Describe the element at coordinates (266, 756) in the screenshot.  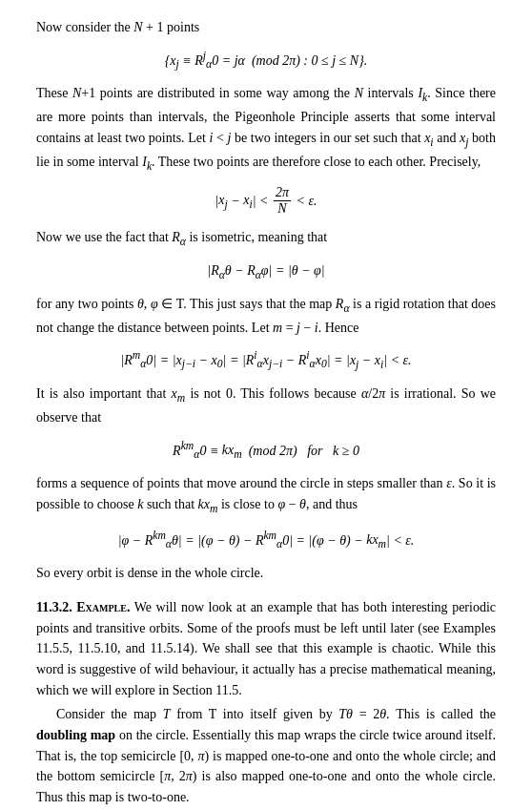
I see `paragraph-consider: Consider the map T from T into itself gi…` at that location.